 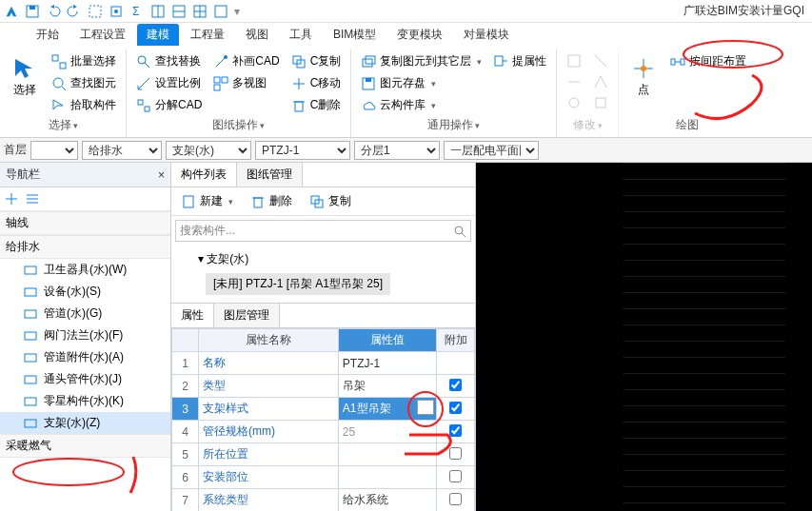 I want to click on decompose-cad-button: 分解CAD, so click(x=169, y=105).